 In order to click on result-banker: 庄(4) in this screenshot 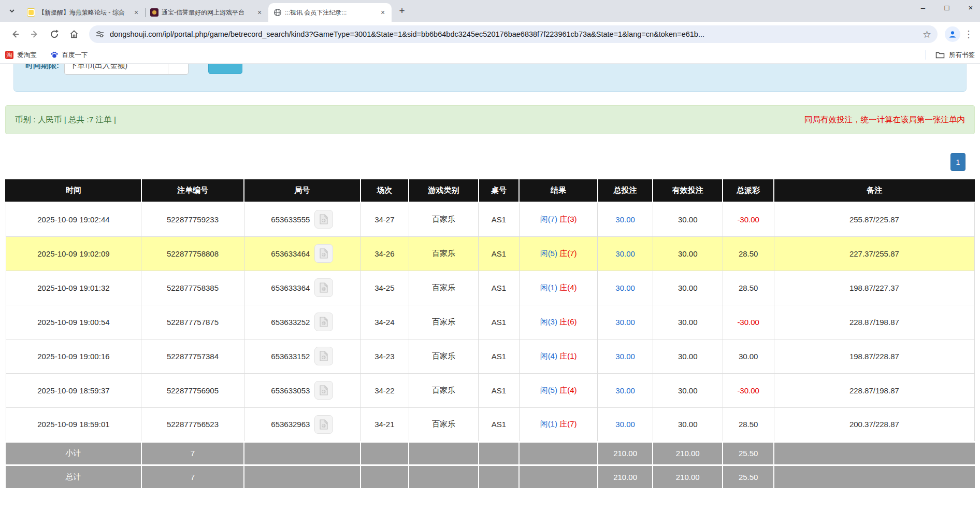, I will do `click(568, 390)`.